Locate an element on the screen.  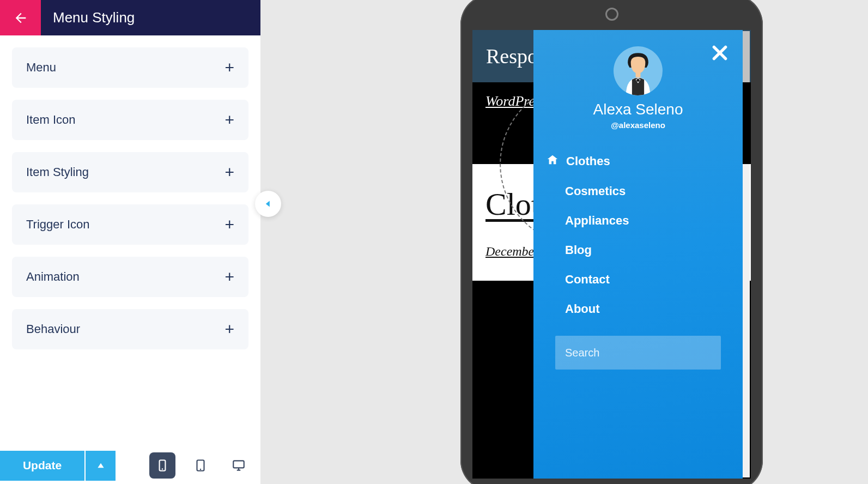
update-caret-button is located at coordinates (100, 465).